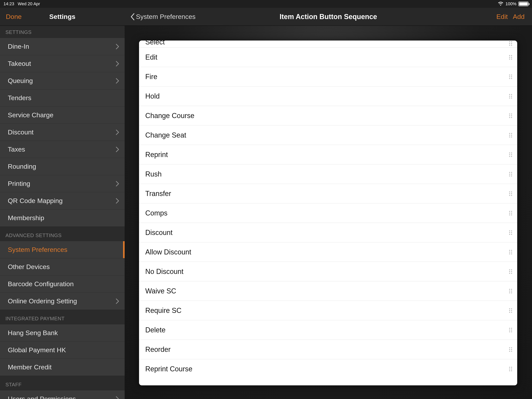 This screenshot has height=399, width=532. What do you see at coordinates (62, 284) in the screenshot?
I see `sidebar-item: Barcode Configuration` at bounding box center [62, 284].